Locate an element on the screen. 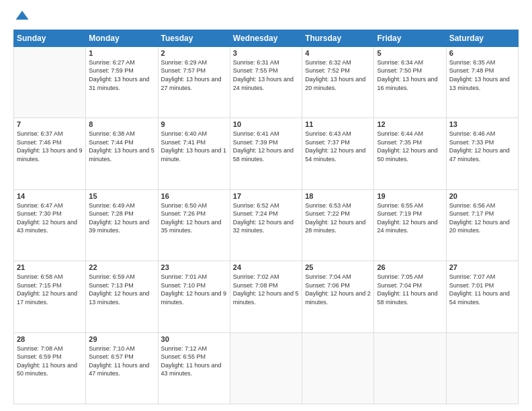 Image resolution: width=532 pixels, height=411 pixels. day-info: Sunrise: 7:12 AMSunset: 6:55 PMDaylight:… is located at coordinates (194, 361).